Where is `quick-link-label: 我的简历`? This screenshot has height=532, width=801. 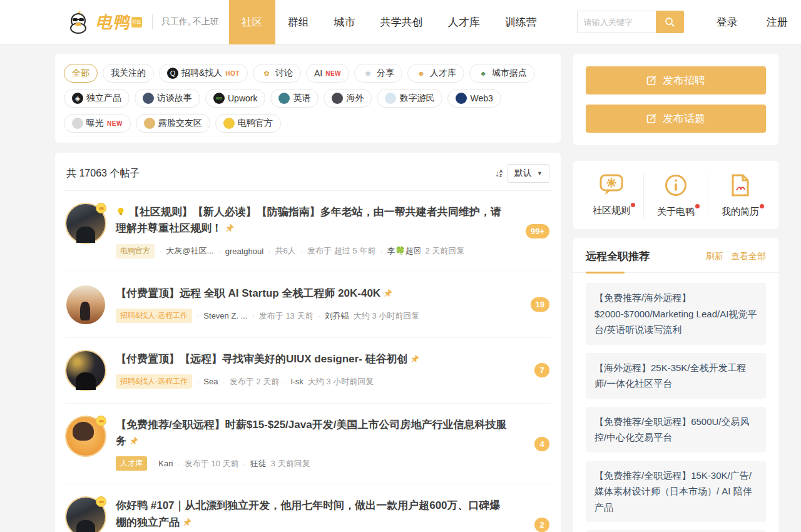 quick-link-label: 我的简历 is located at coordinates (740, 212).